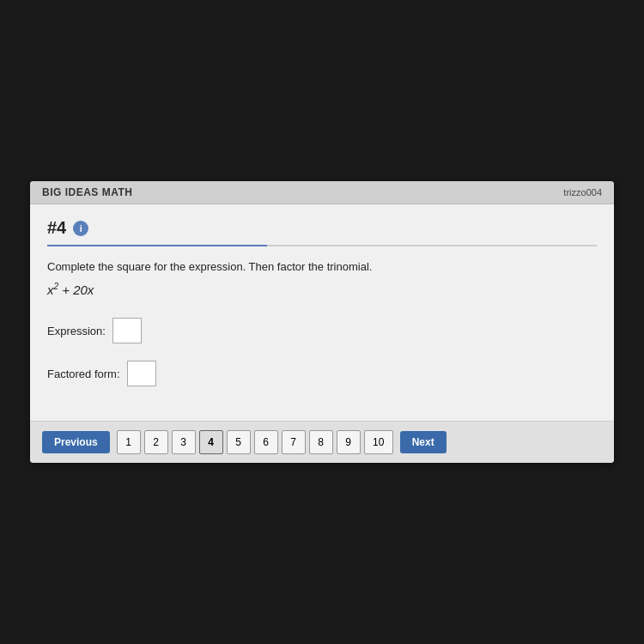 The width and height of the screenshot is (644, 644). I want to click on expression-row: Expression:, so click(322, 331).